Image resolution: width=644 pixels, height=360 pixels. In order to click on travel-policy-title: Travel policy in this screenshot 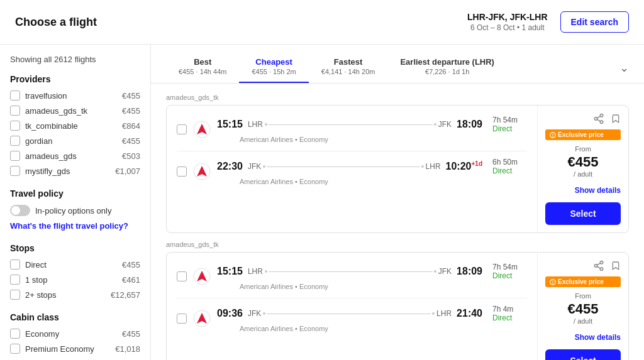, I will do `click(75, 194)`.